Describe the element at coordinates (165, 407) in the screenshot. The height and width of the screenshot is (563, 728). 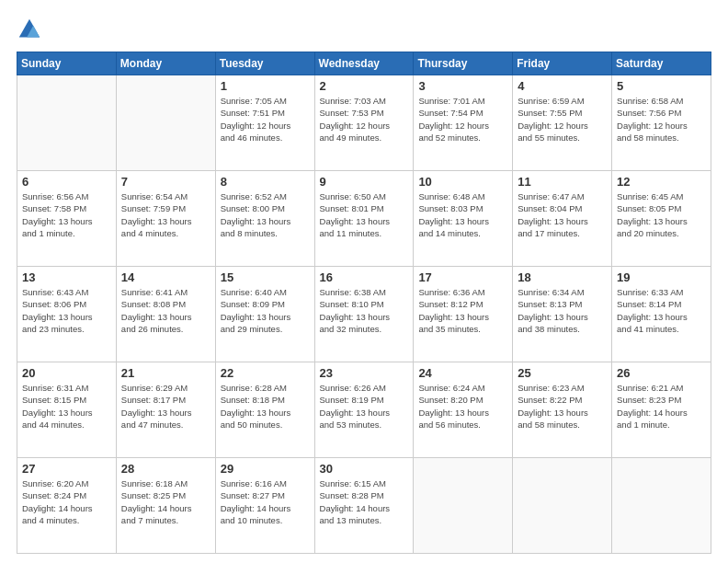
I see `day-info: Sunrise: 6:29 AM Sunset: 8:17 PM Dayligh…` at that location.